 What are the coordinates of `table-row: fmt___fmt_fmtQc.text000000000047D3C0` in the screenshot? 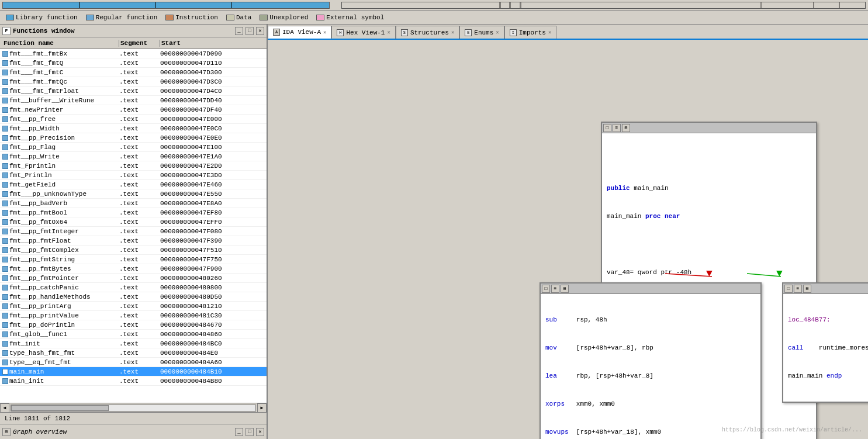 It's located at (133, 82).